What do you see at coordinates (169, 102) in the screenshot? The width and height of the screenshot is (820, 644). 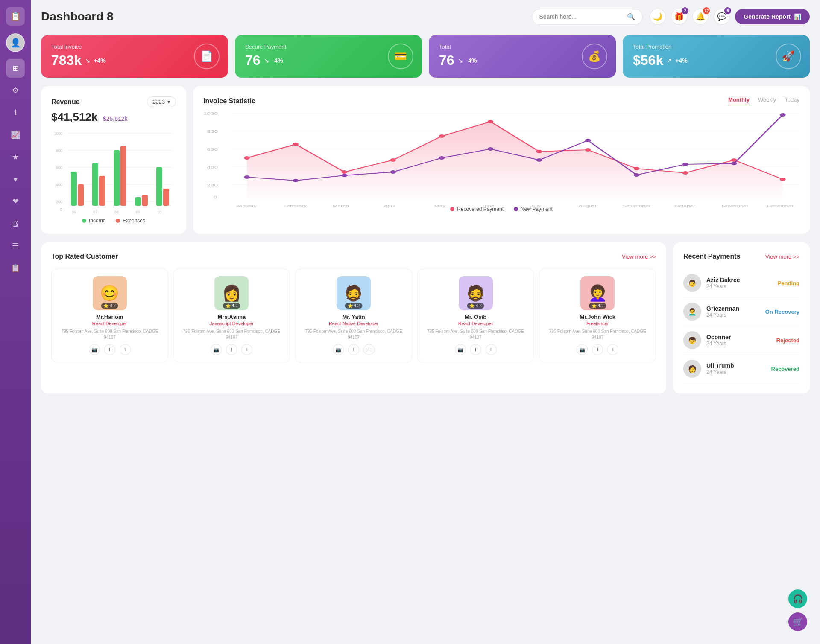 I see `chevron-down-icon: ▾` at bounding box center [169, 102].